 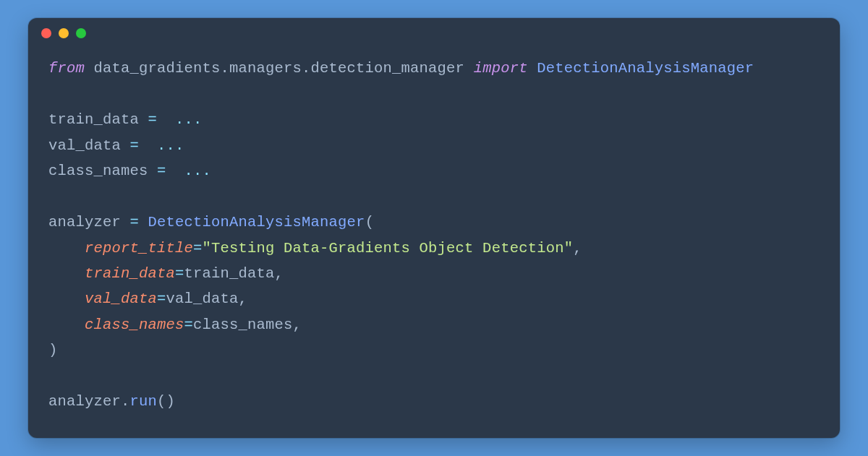 What do you see at coordinates (67, 68) in the screenshot?
I see `keyword-from: from` at bounding box center [67, 68].